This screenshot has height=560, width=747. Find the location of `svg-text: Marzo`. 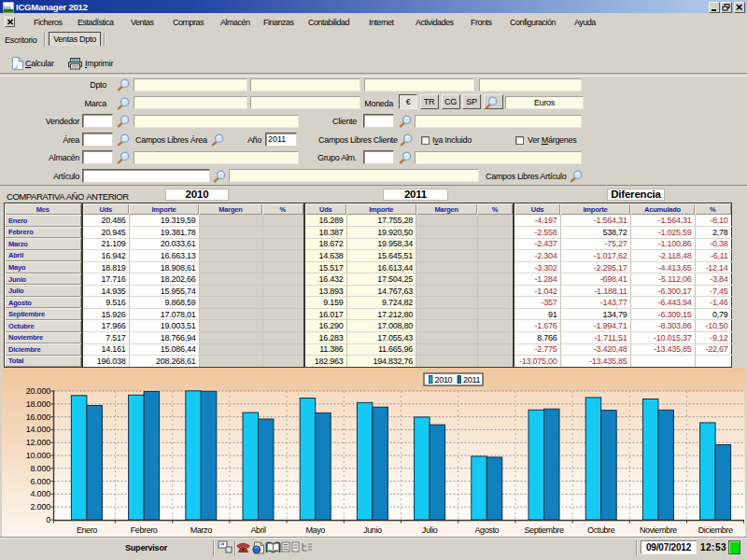

svg-text: Marzo is located at coordinates (202, 530).